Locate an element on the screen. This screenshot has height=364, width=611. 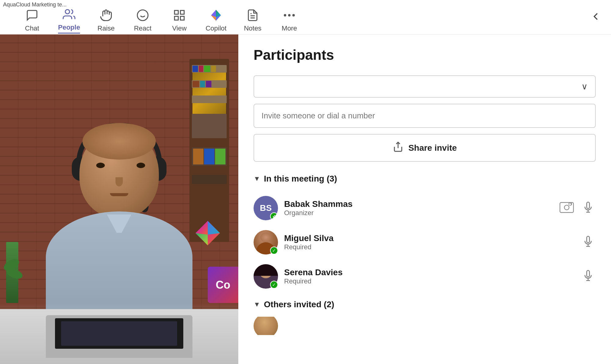
serena-info: Serena Davies Required is located at coordinates (429, 276).